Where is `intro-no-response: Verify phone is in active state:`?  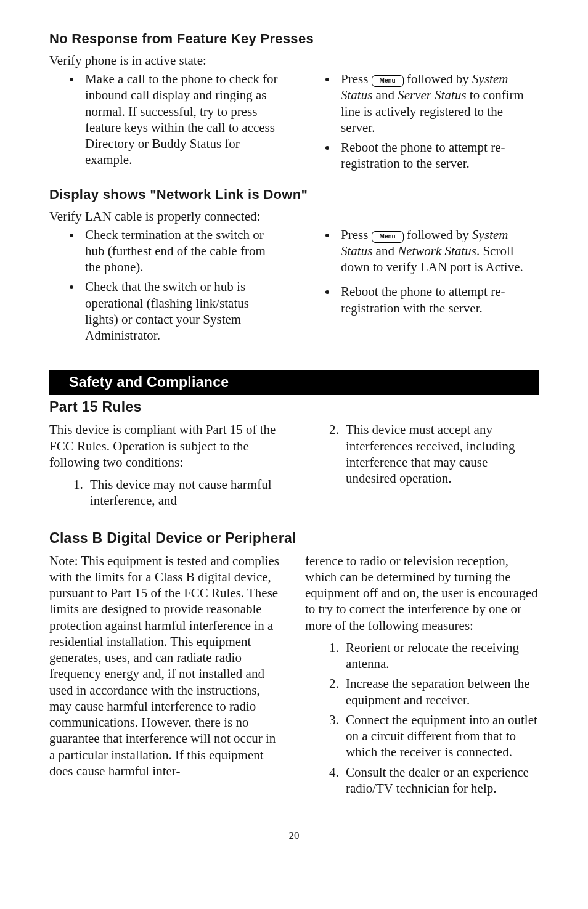 intro-no-response: Verify phone is in active state: is located at coordinates (294, 60).